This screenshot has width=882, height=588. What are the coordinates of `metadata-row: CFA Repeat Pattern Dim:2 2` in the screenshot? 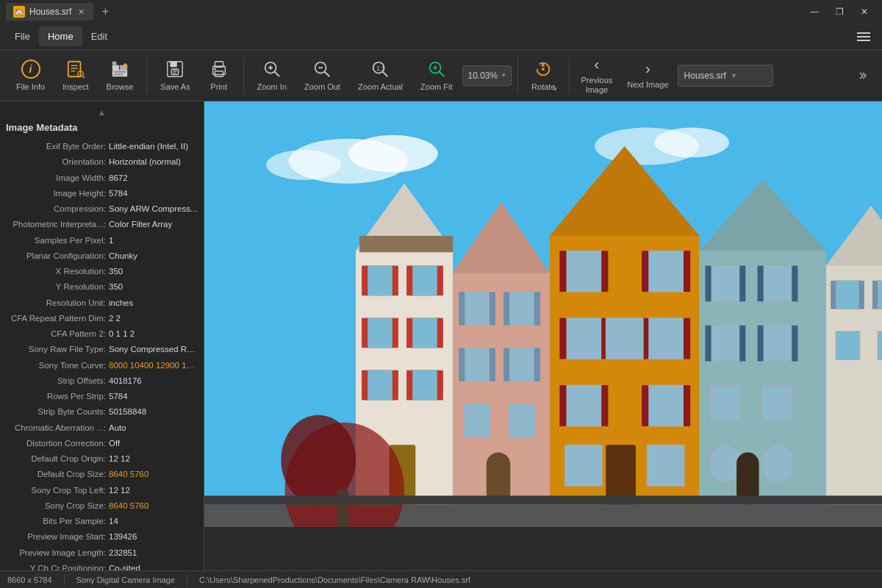 It's located at (101, 319).